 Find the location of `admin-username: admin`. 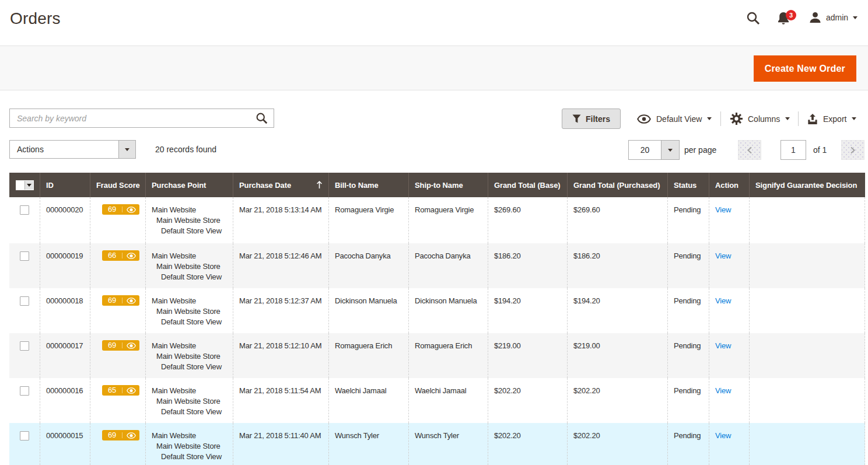

admin-username: admin is located at coordinates (837, 18).